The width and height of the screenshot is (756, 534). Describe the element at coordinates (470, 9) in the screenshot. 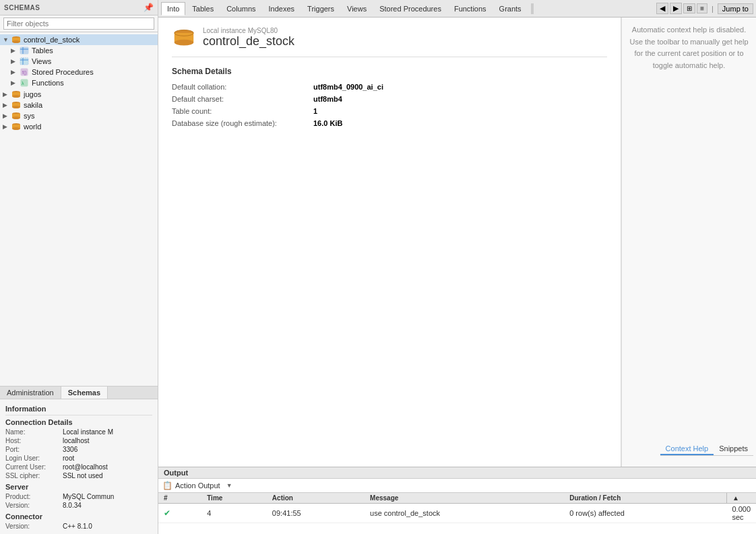

I see `tab-functions: Functions` at that location.